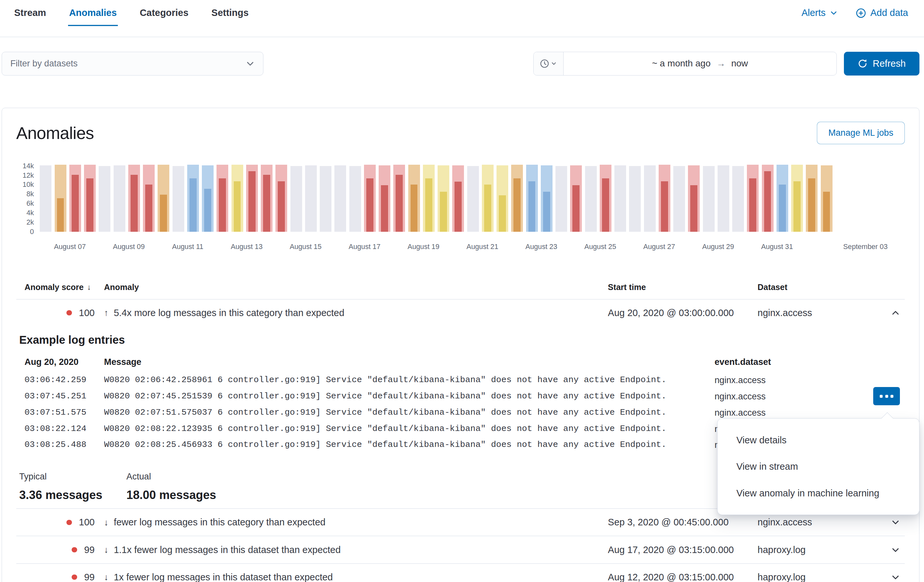  What do you see at coordinates (93, 13) in the screenshot?
I see `tab-anomalies: Anomalies` at bounding box center [93, 13].